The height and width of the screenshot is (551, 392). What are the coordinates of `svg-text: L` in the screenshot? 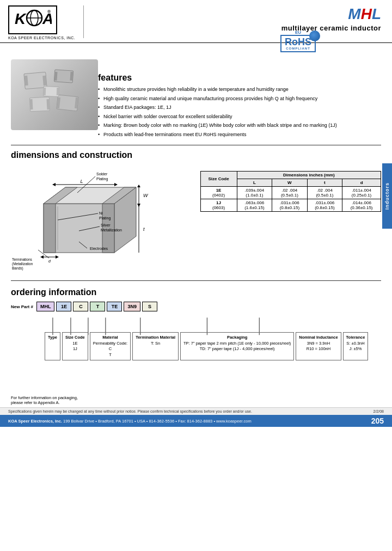 It's located at (82, 181).